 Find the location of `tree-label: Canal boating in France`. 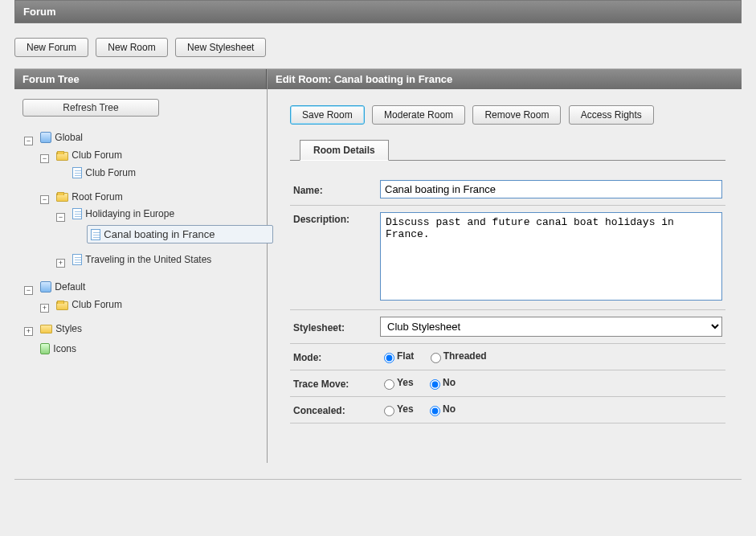

tree-label: Canal boating in France is located at coordinates (159, 235).